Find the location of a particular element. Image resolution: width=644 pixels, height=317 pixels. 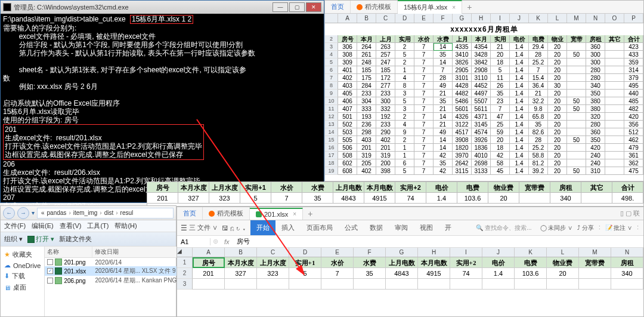

menu-edit: 编辑(E) is located at coordinates (43, 226).